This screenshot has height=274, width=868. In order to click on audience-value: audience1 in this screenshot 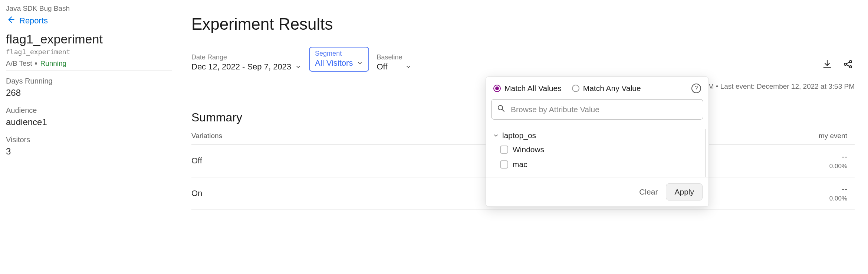, I will do `click(89, 122)`.